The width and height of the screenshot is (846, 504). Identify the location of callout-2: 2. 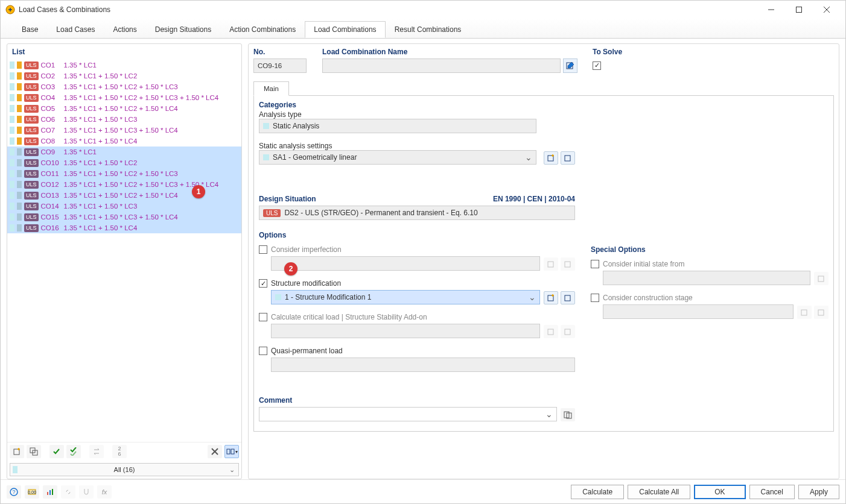
(291, 269).